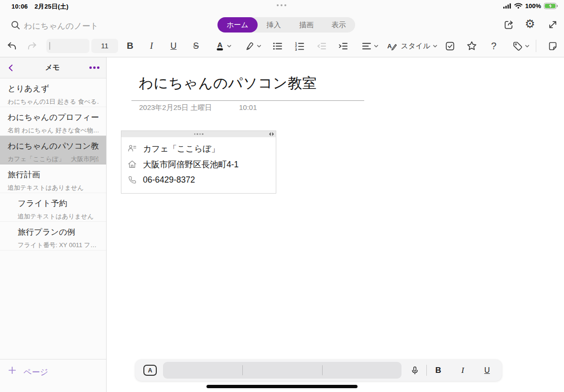  What do you see at coordinates (370, 46) in the screenshot?
I see `alignment-button` at bounding box center [370, 46].